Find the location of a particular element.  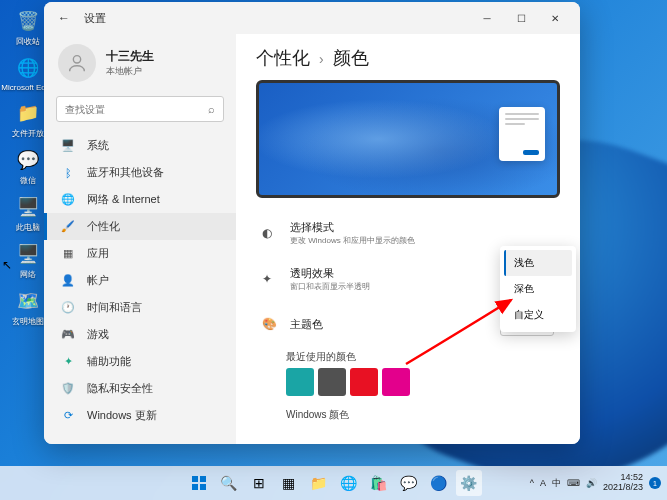

taskbar-center: 🔍 ⊞ ▦ 📁 🌐 🛍️ 💬 🔵 ⚙️ is located at coordinates (334, 483).